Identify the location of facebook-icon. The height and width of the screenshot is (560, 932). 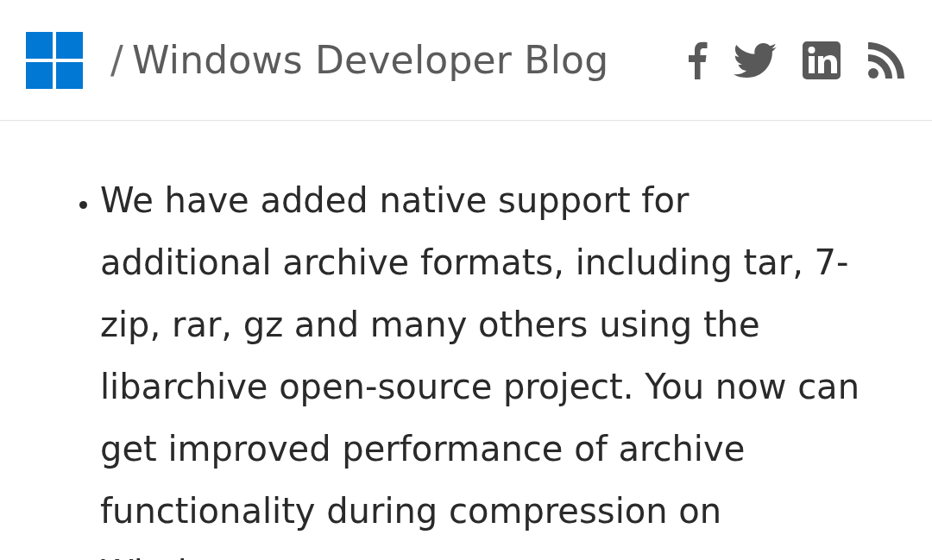
(697, 60).